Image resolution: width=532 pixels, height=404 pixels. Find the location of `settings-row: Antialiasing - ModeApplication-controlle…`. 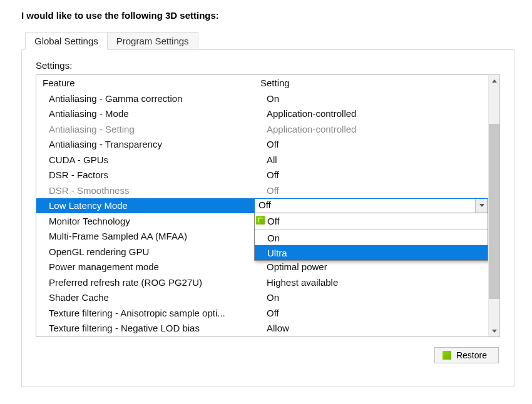

settings-row: Antialiasing - ModeApplication-controlle… is located at coordinates (262, 114).